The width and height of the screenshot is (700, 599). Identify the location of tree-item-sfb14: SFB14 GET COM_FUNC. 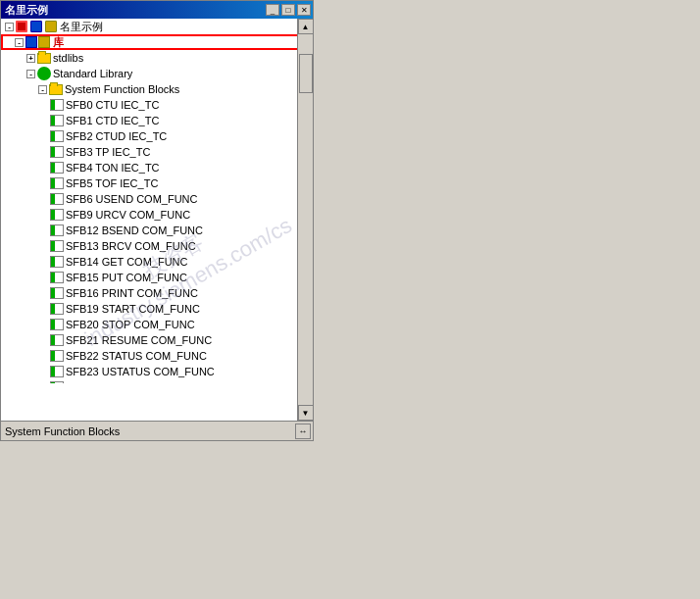
(150, 262).